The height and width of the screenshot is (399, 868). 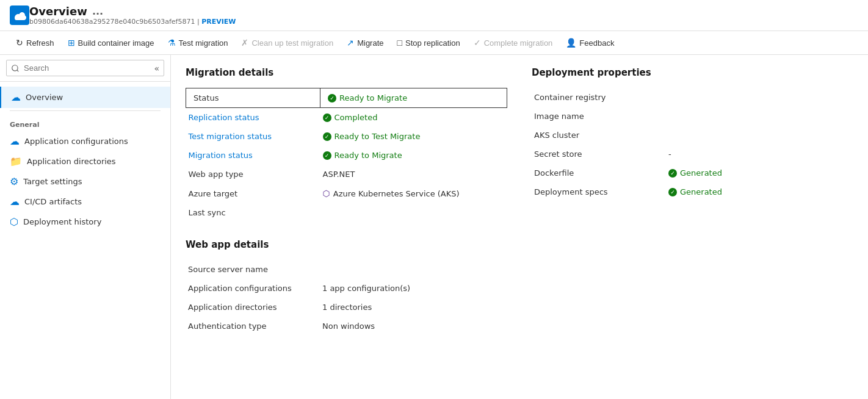 I want to click on azure-target-label: Azure target, so click(x=253, y=193).